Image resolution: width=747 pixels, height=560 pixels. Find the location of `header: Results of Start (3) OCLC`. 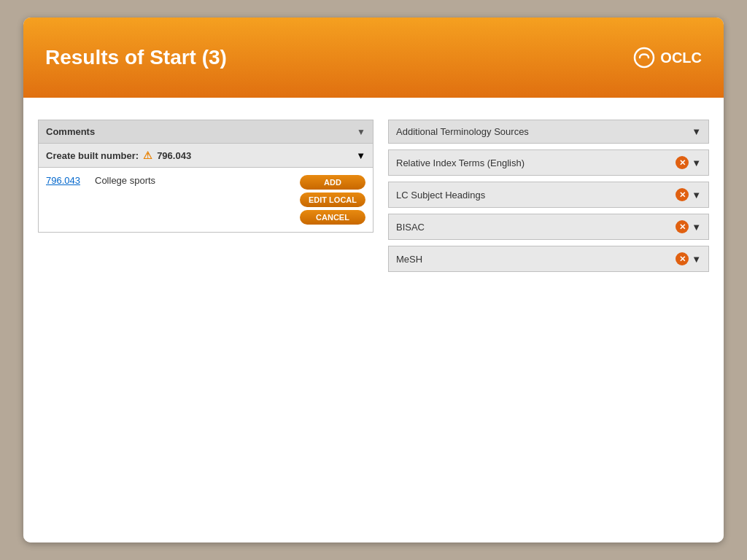

header: Results of Start (3) OCLC is located at coordinates (374, 58).